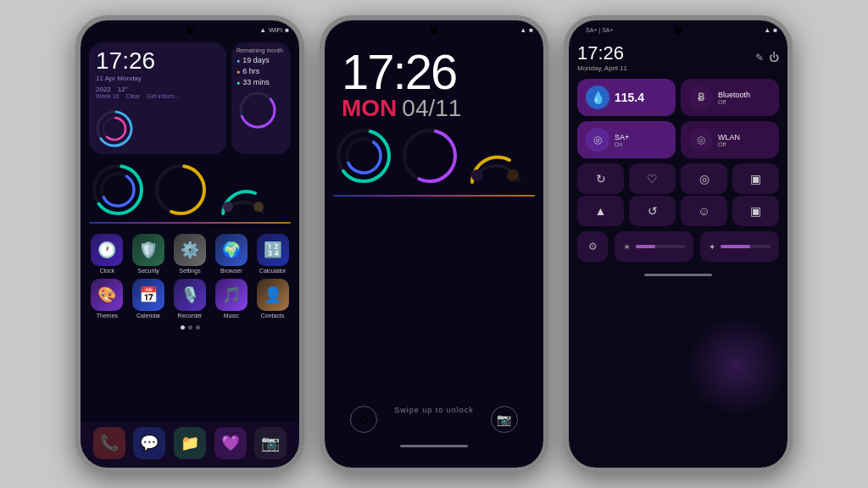 The image size is (868, 488). I want to click on dock-messages: 💬, so click(149, 443).